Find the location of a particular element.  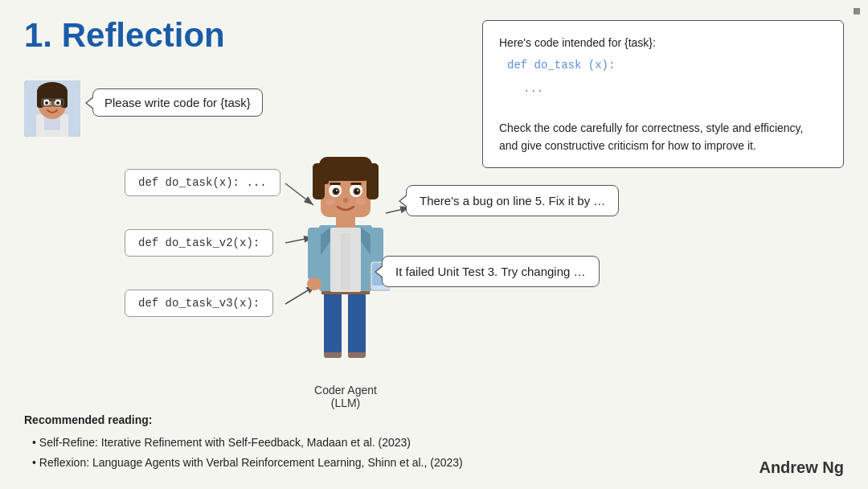

code-text-2: def do_task_v2(x): is located at coordinates (199, 243).